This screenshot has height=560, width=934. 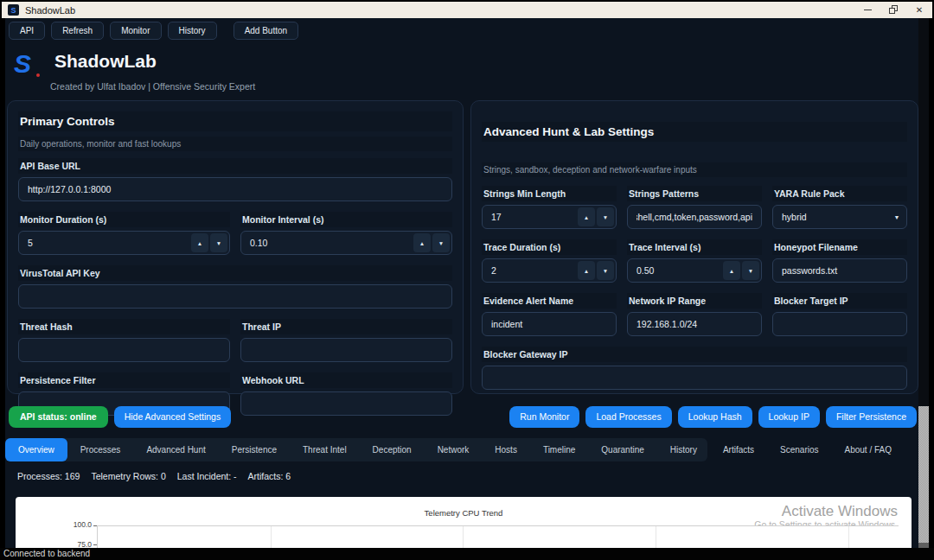 I want to click on summary-artifacts: Artifacts: 6, so click(x=270, y=476).